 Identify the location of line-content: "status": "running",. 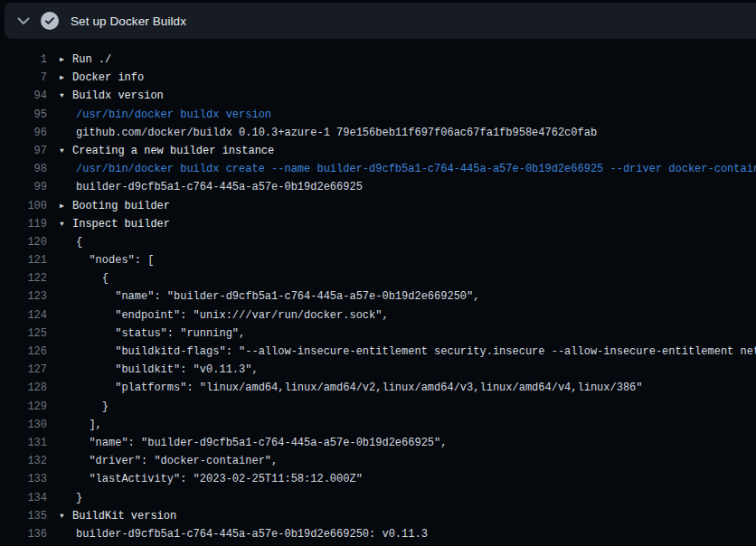
(152, 334).